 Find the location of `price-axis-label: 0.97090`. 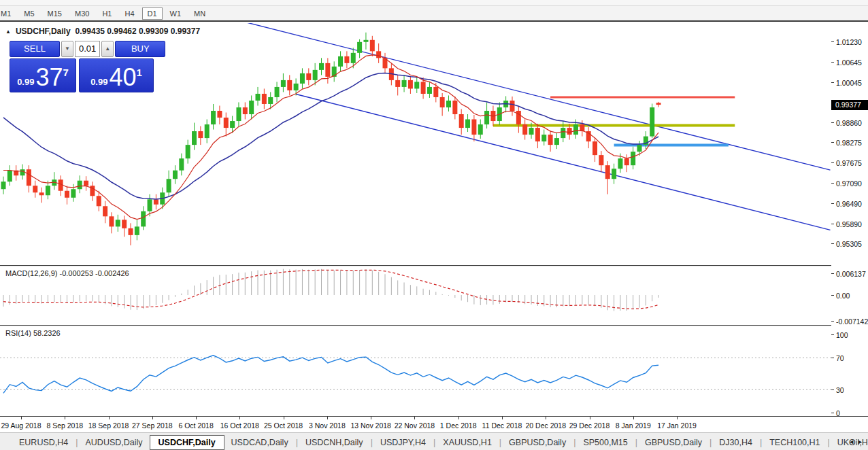

price-axis-label: 0.97090 is located at coordinates (849, 184).